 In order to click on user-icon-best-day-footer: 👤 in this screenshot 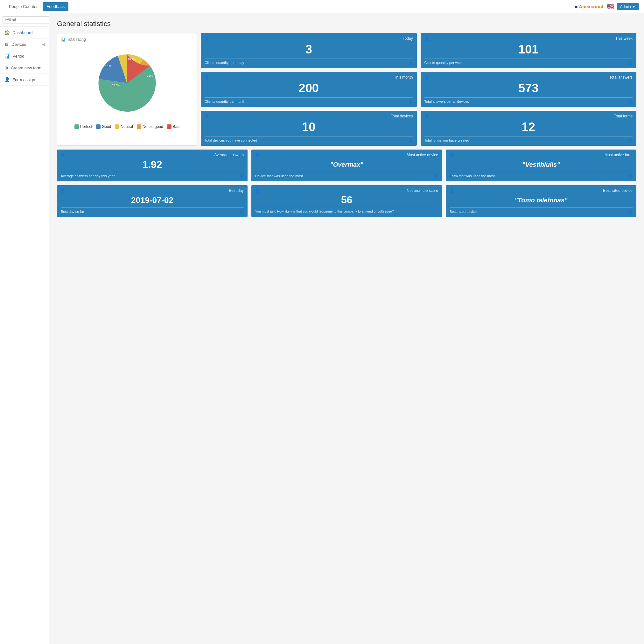, I will do `click(241, 212)`.